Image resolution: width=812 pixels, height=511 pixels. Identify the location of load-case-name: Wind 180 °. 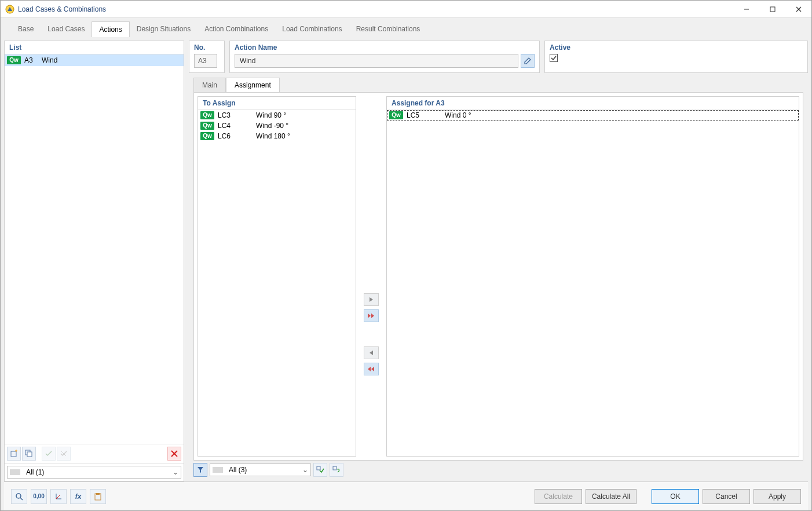
(273, 136).